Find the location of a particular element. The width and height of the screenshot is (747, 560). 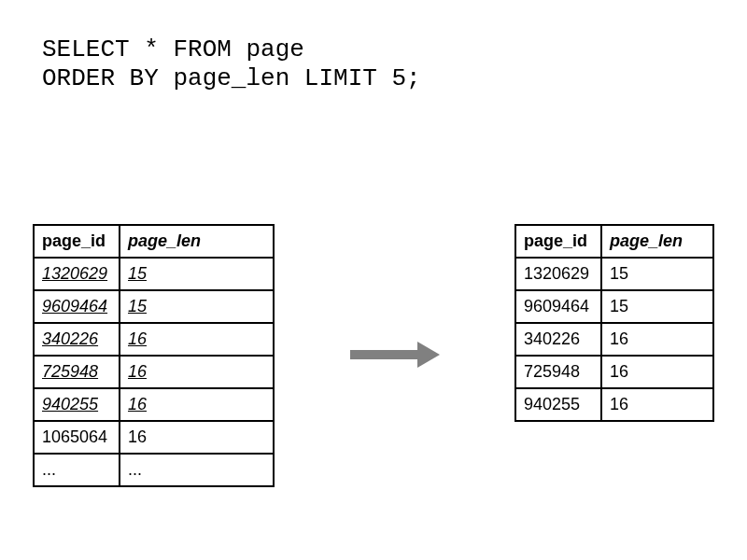

result-table-body: 1320629159609464153402261672594816940255… is located at coordinates (614, 340).